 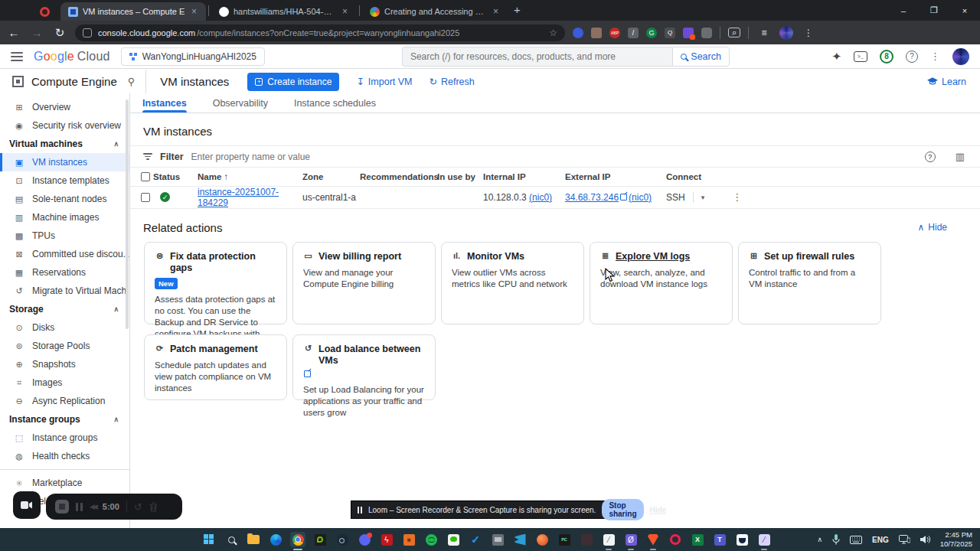 I want to click on maximize-button: ❐, so click(x=934, y=11).